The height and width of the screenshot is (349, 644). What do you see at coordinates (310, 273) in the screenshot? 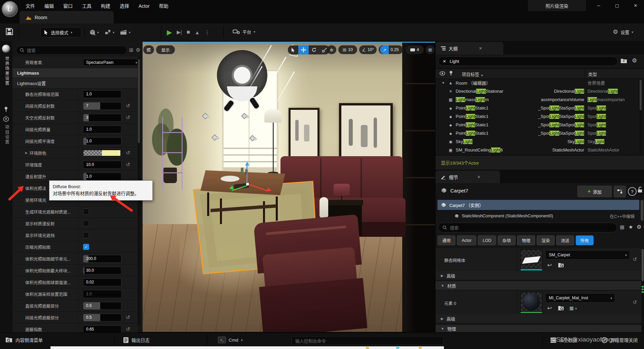
I see `scene-armchair` at bounding box center [310, 273].